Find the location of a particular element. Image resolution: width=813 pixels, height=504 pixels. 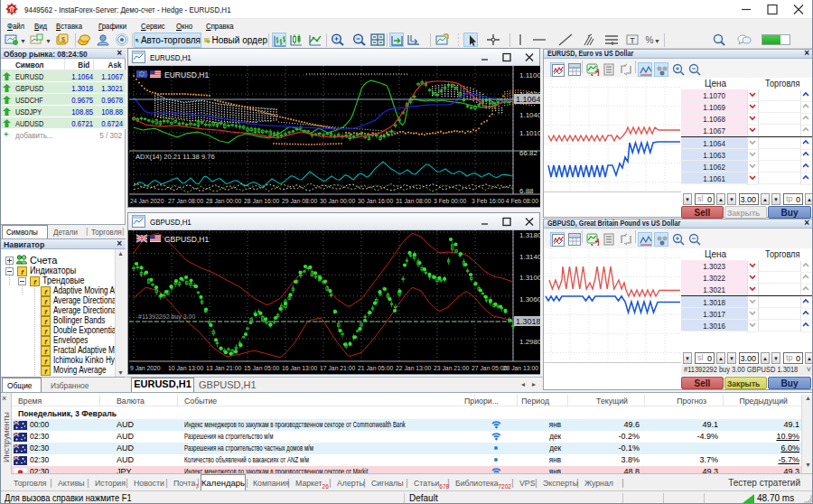

svg-text: 1.3018 is located at coordinates (528, 322).